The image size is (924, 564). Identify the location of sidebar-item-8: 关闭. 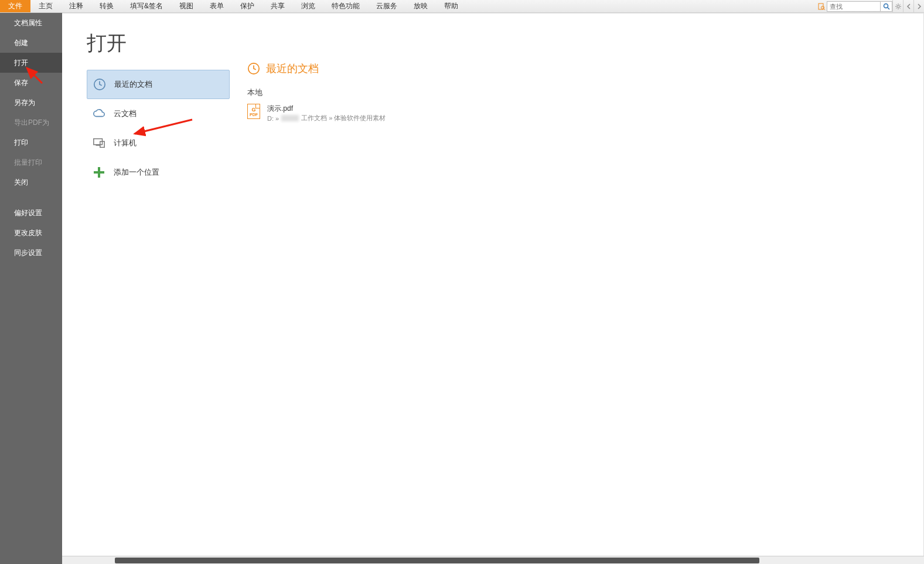
(31, 182).